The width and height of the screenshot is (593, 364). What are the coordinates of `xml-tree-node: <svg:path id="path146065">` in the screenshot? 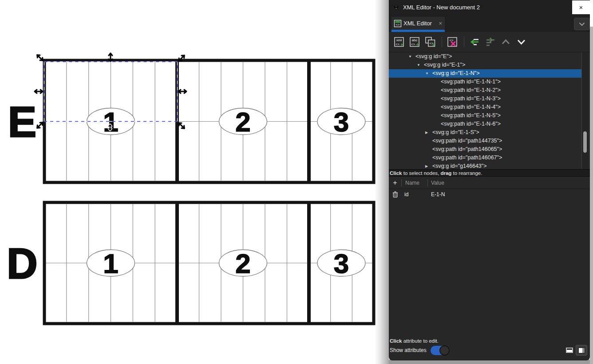 It's located at (489, 149).